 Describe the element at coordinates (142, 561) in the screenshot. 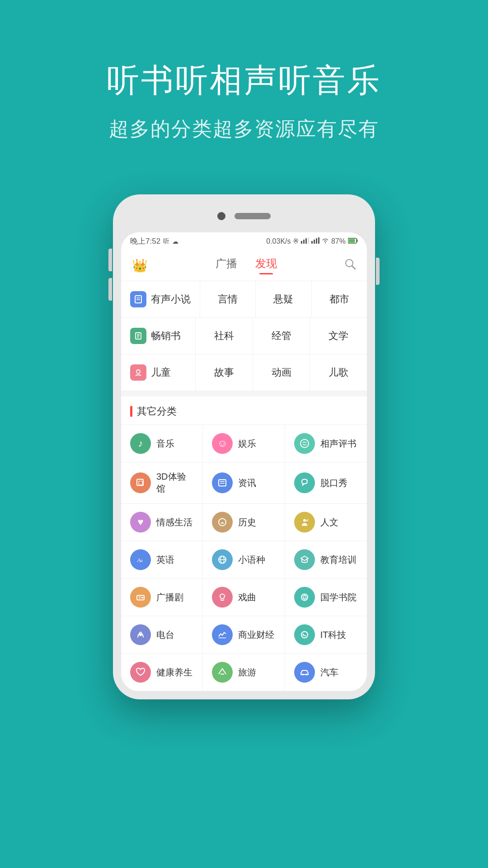

I see `svg-text: a` at that location.